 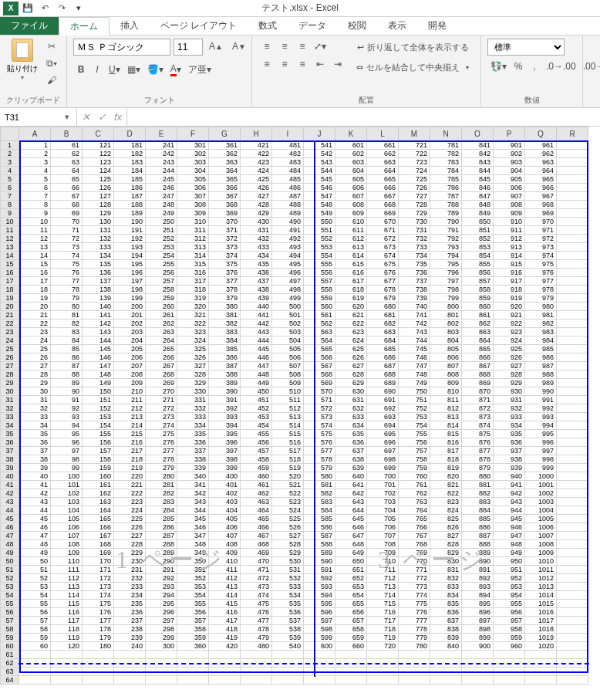 What do you see at coordinates (10, 477) in the screenshot?
I see `row-header: 40` at bounding box center [10, 477].